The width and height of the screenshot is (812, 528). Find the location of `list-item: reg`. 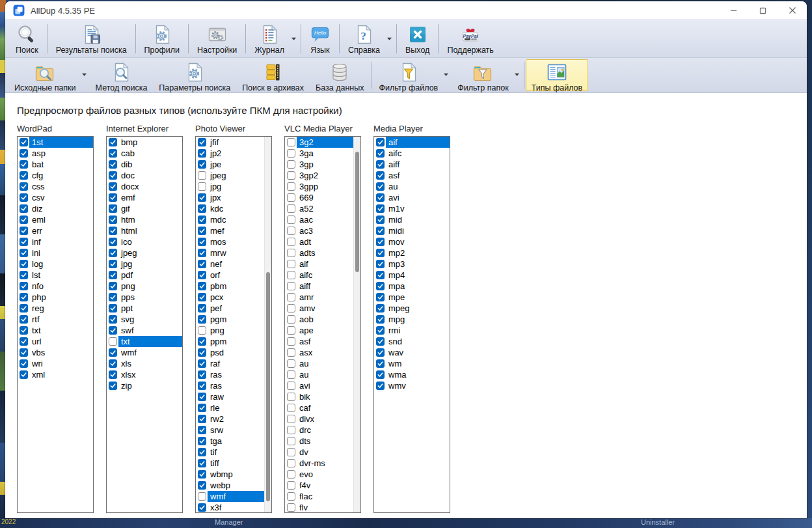

list-item: reg is located at coordinates (55, 309).